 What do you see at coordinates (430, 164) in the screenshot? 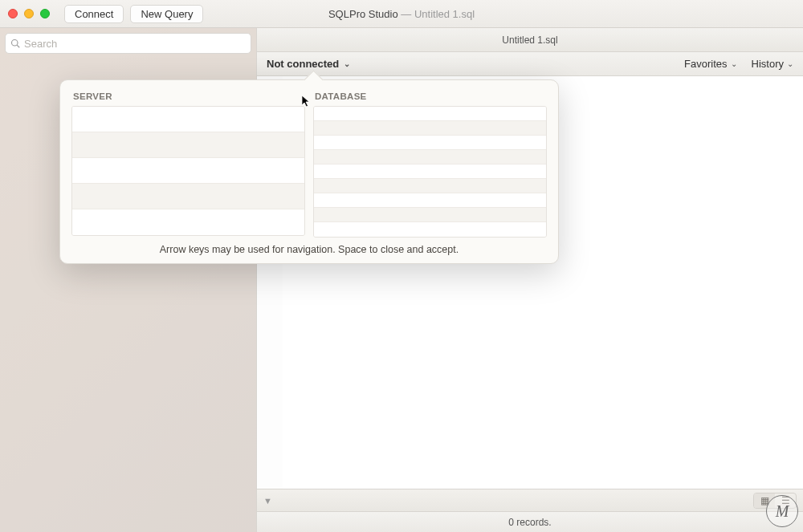
I see `database-column: DATABASE` at bounding box center [430, 164].